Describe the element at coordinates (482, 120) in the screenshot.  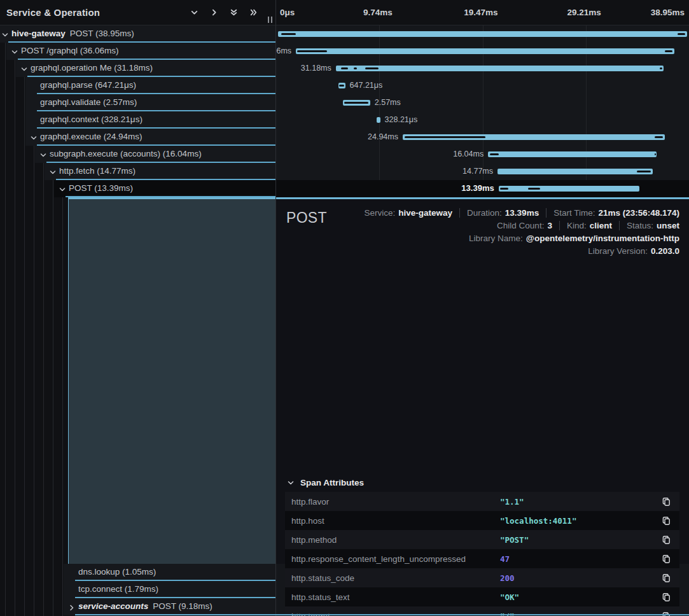
I see `timeline-row: 328.21μs` at that location.